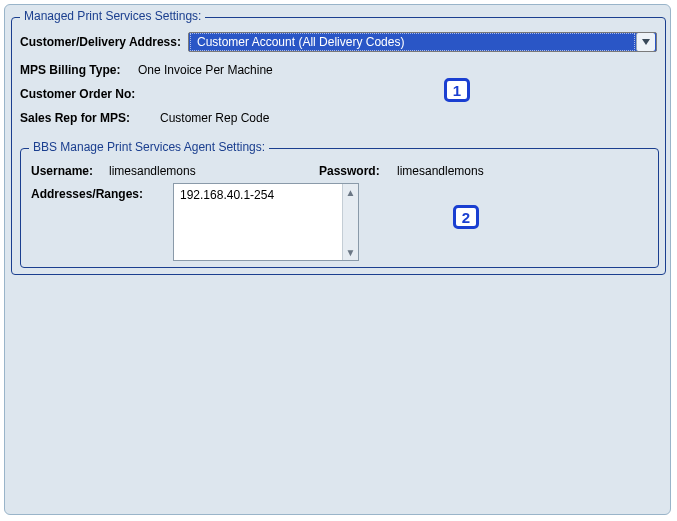 The height and width of the screenshot is (521, 677). I want to click on scroll-down-icon: ▼, so click(350, 252).